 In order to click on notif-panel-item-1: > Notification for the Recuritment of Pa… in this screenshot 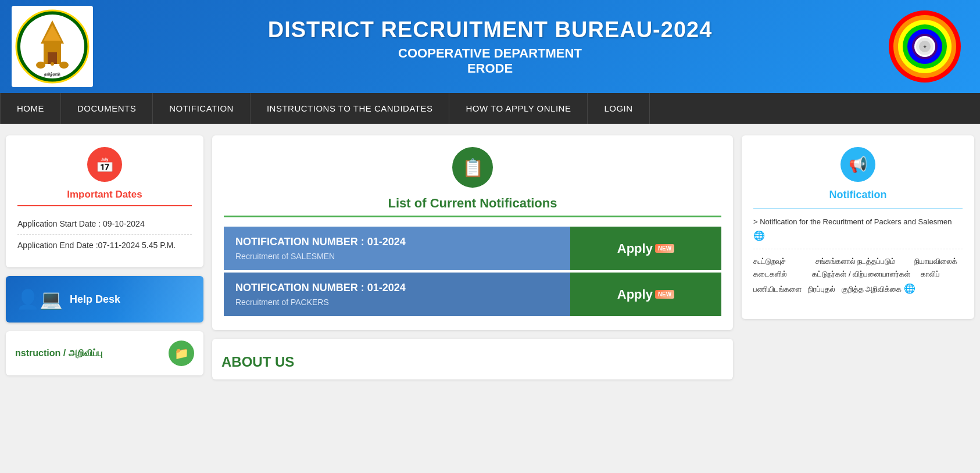, I will do `click(858, 232)`.